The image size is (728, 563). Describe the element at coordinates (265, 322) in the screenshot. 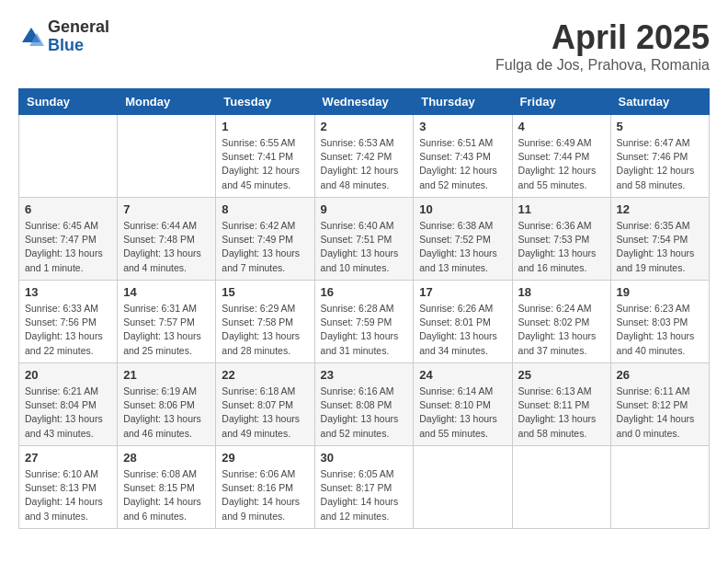

I see `calendar-cell: 15Sunrise: 6:29 AM Sunset: 7:58 PM Dayli…` at that location.